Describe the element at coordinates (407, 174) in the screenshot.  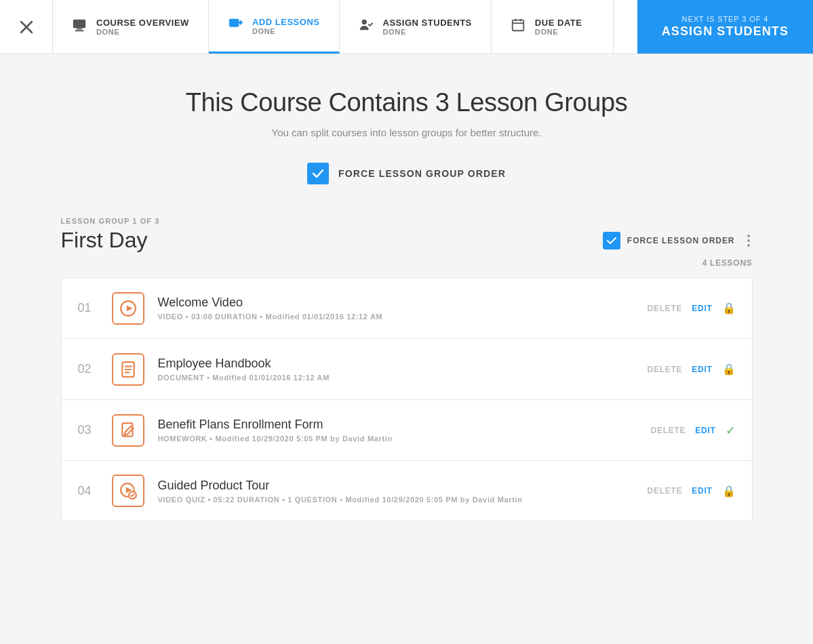
I see `force-lesson-group-order-row: FORCE LESSON GROUP ORDER` at that location.